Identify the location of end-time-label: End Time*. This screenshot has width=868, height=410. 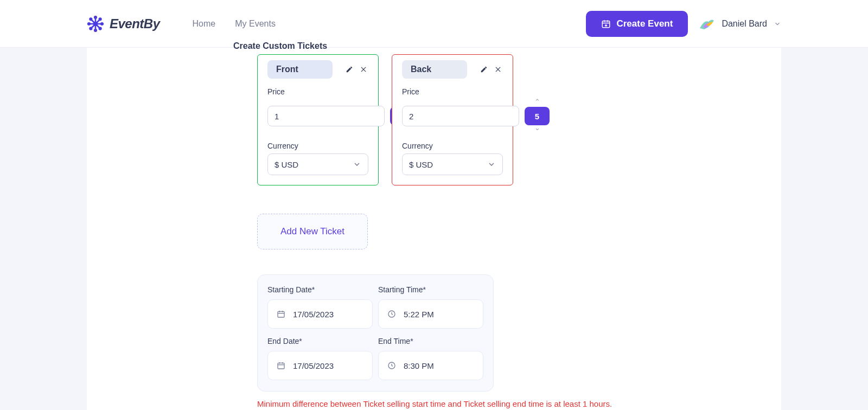
(396, 341).